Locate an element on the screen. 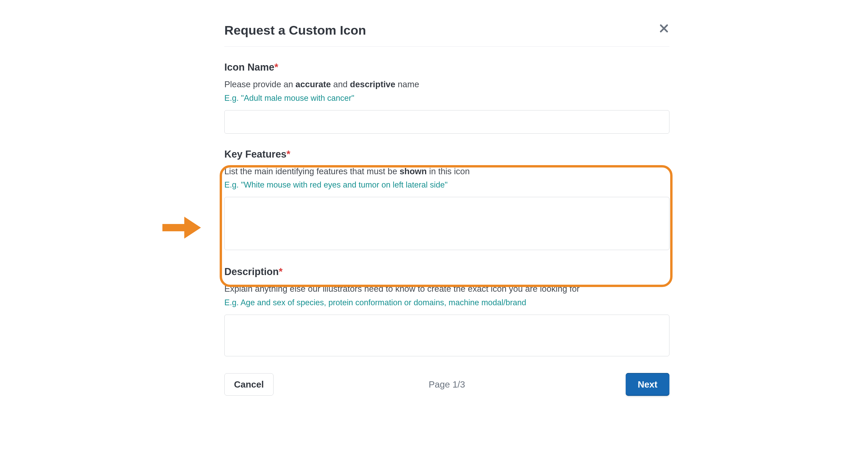 Image resolution: width=868 pixels, height=467 pixels. description-label-text: Description is located at coordinates (251, 272).